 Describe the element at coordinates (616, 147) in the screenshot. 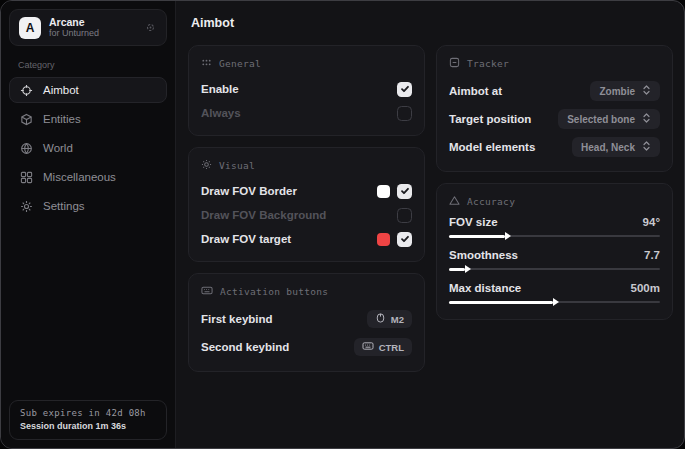

I see `model-elements-select: Head, Neck` at that location.